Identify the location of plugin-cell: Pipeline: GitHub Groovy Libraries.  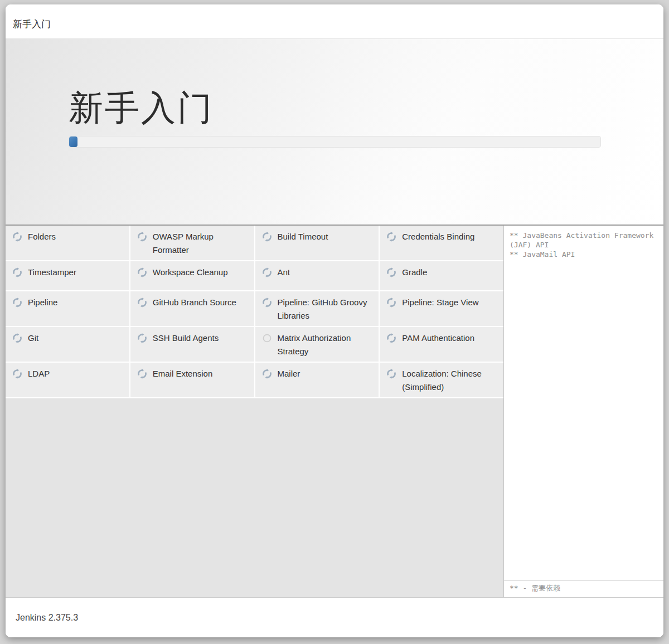
(317, 309).